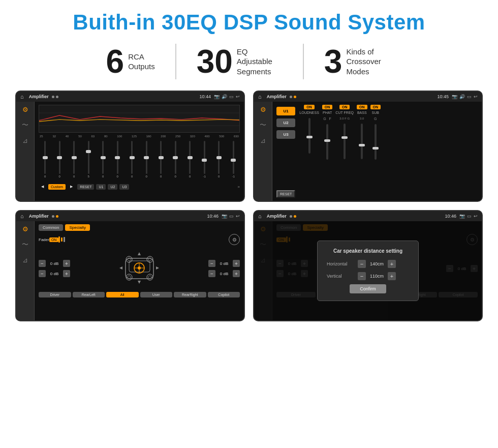  Describe the element at coordinates (362, 264) in the screenshot. I see `horizontal-minus: −` at that location.